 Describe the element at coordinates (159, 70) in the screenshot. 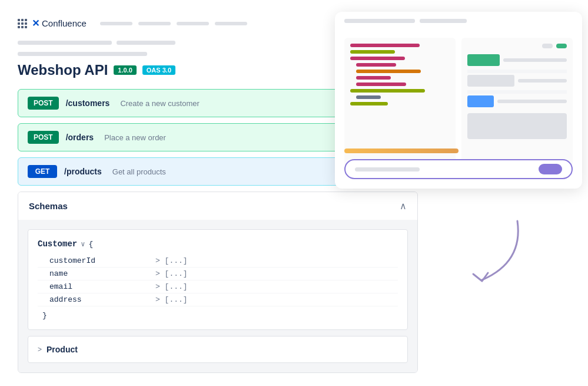

I see `oas-badge: OAS 3.0` at that location.